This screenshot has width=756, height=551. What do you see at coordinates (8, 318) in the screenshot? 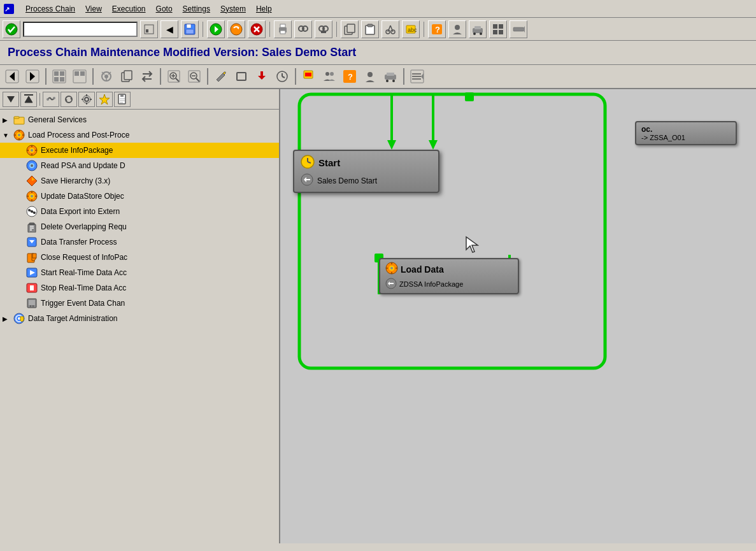
I see `expand-arrow-target: ▶` at bounding box center [8, 318].